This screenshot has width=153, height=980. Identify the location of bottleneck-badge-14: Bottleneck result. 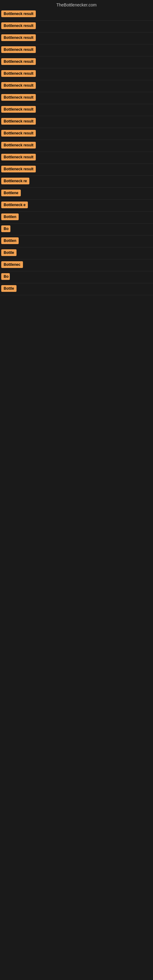
(18, 169).